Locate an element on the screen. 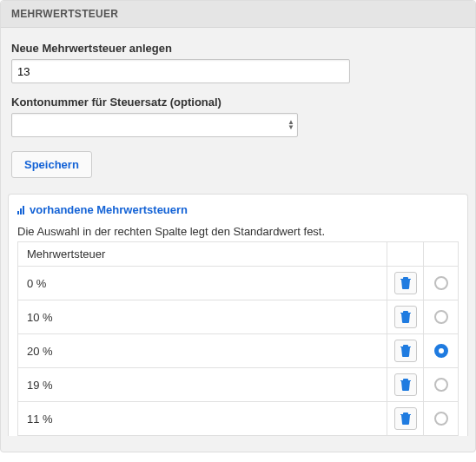 The height and width of the screenshot is (462, 476). vat-column-header: Mehrwertsteuer is located at coordinates (203, 254).